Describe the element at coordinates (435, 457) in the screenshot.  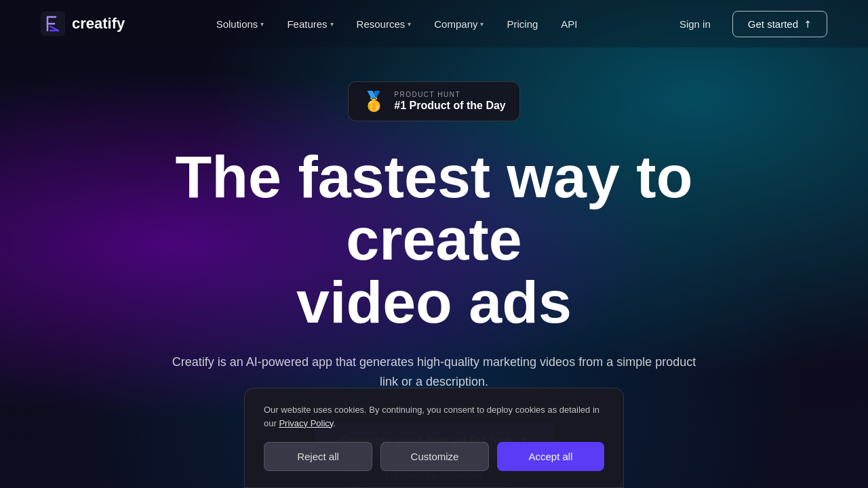
I see `customize-button: Customize` at that location.